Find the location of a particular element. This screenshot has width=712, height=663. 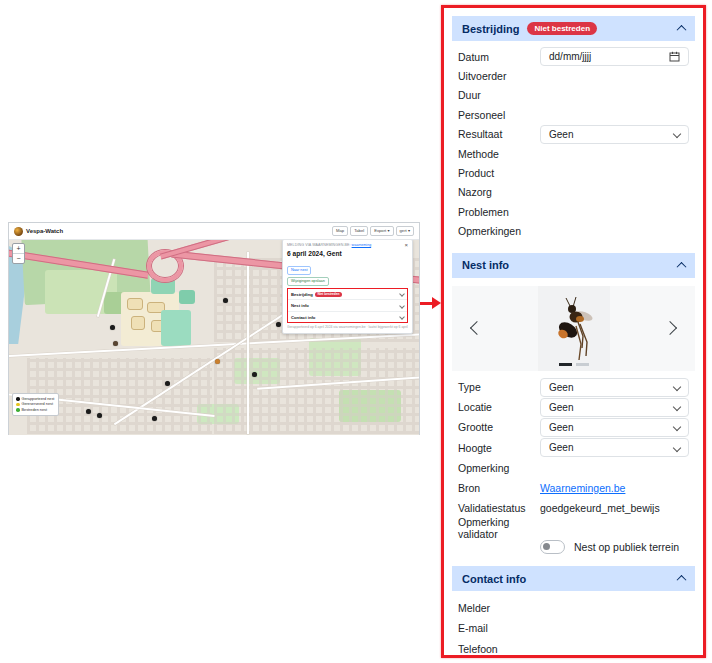

app-nav: Map Tabel Export ▾ gert ▾ is located at coordinates (373, 230).